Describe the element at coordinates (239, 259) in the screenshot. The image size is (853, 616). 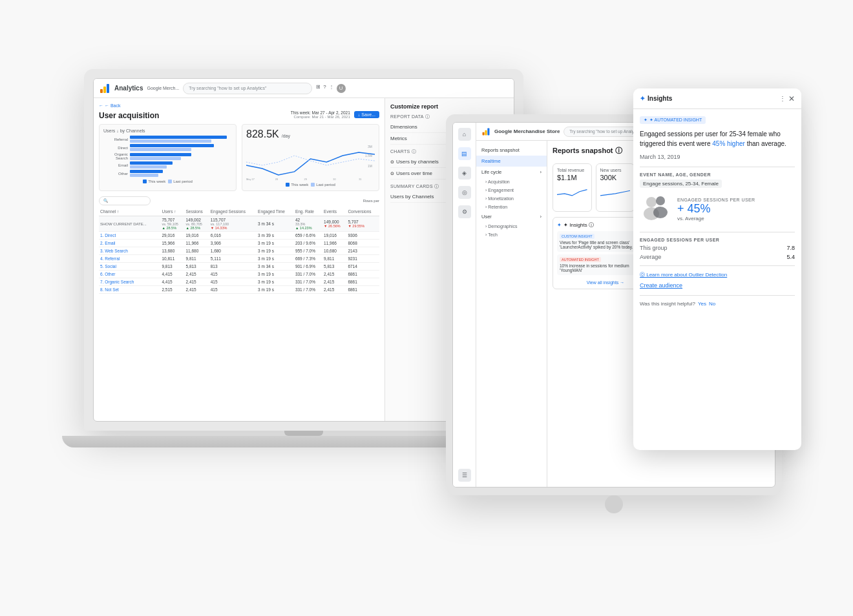
I see `table-row: 4. Referral10,8119,8115,1113 m 19 s669 /…` at that location.